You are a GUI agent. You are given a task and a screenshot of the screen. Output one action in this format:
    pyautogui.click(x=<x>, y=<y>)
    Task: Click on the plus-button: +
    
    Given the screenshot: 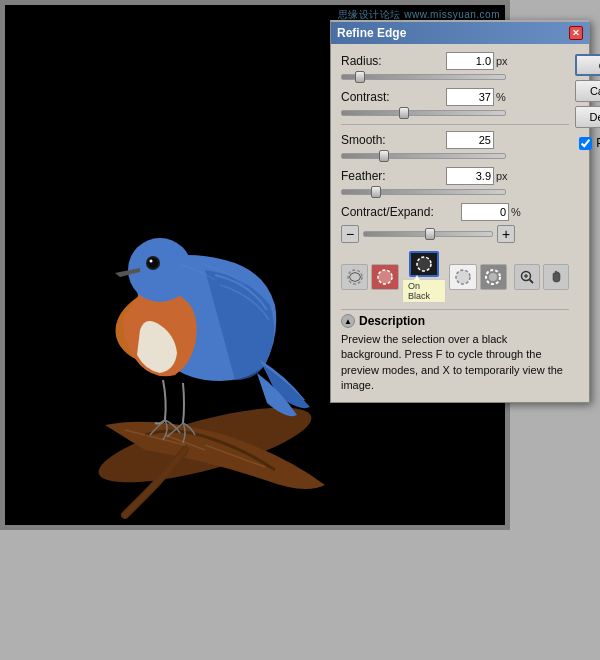 What is the action you would take?
    pyautogui.click(x=506, y=234)
    